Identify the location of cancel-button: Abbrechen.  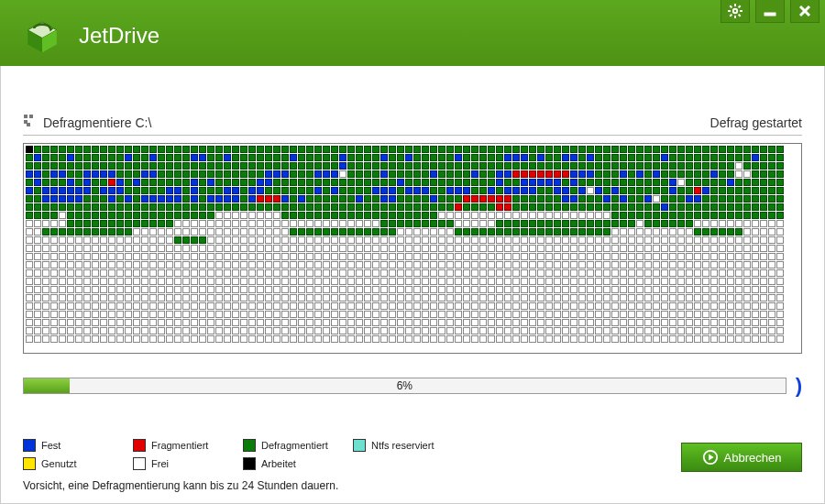
(742, 457).